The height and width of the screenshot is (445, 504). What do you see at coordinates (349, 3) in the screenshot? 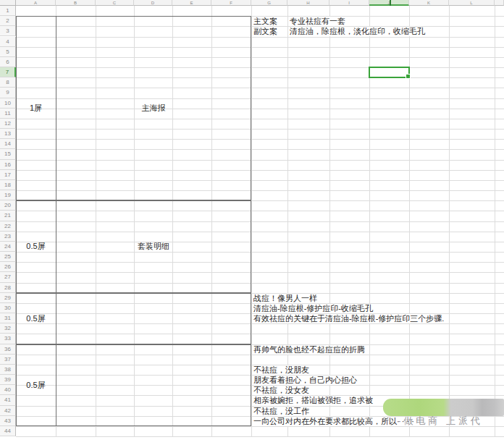
I see `column-header-I: I` at bounding box center [349, 3].